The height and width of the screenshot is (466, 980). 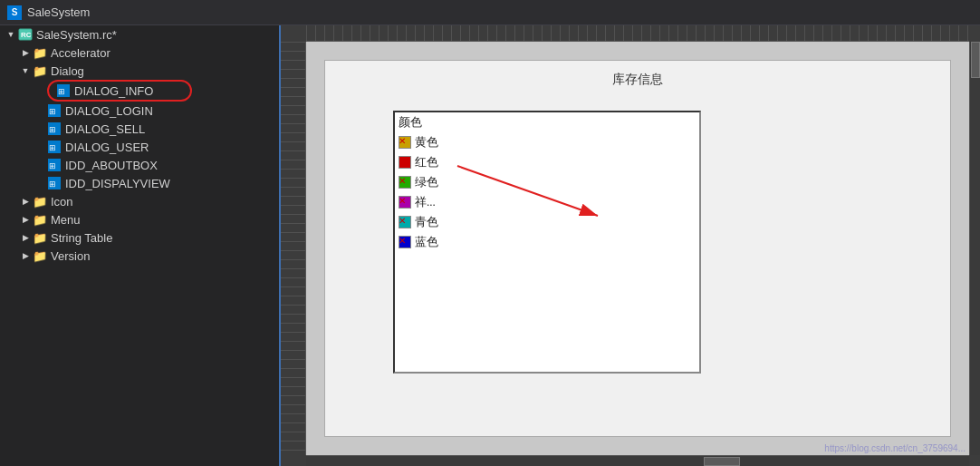 I want to click on list-item-label: 祥..., so click(x=426, y=202).